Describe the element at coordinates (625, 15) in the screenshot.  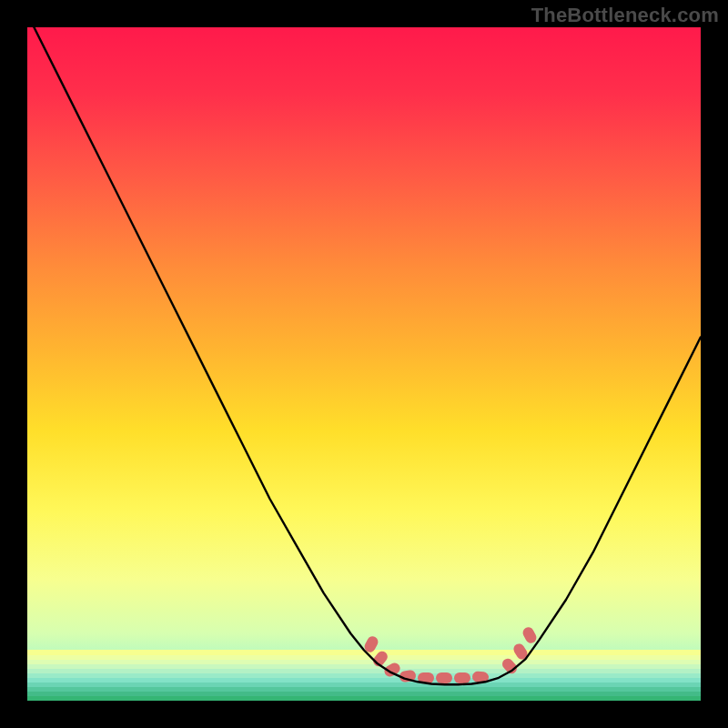
I see `watermark-text: TheBottleneck.com` at that location.